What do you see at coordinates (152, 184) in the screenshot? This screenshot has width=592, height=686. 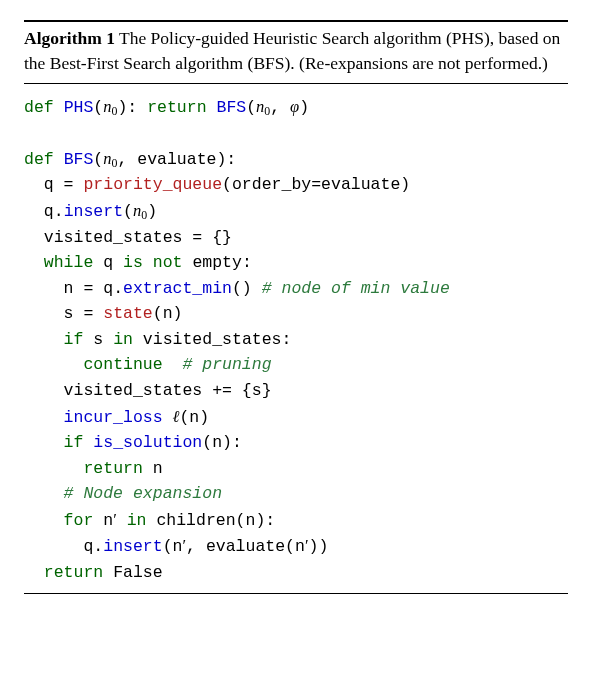 I see `cls-priority-queue: priority_queue` at bounding box center [152, 184].